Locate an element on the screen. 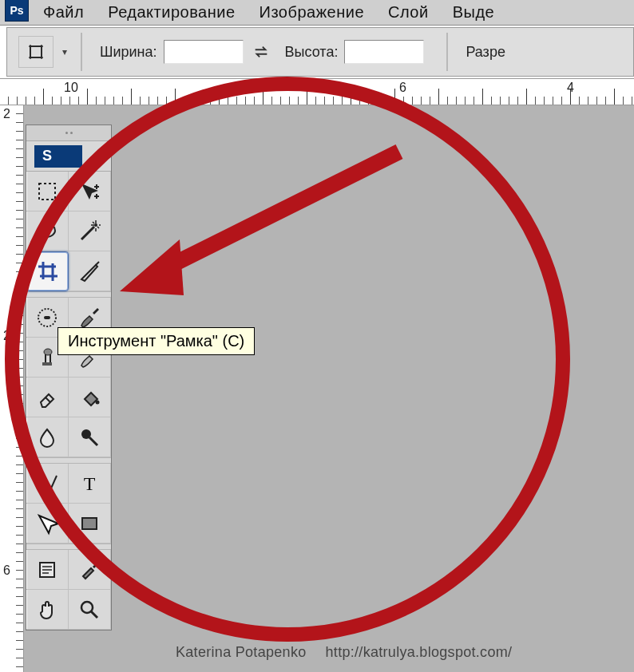 The image size is (634, 672). menu-bar: Ps Файл Редактирование Изображение Слой … is located at coordinates (317, 13).